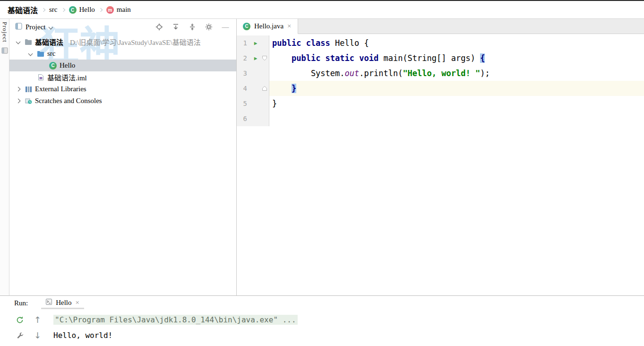 Image resolution: width=644 pixels, height=346 pixels. Describe the element at coordinates (192, 27) in the screenshot. I see `collapse-all-icon` at that location.